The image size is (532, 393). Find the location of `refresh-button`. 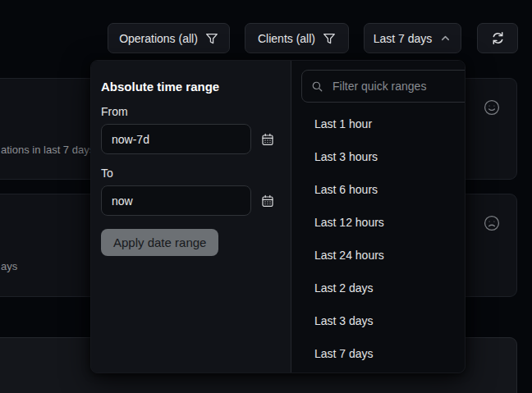

refresh-button is located at coordinates (498, 38).